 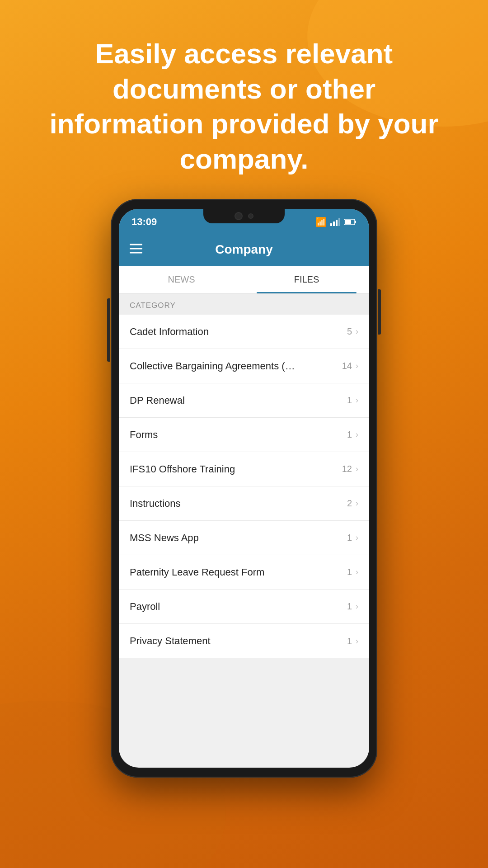 I want to click on item-name: Instructions, so click(x=239, y=504).